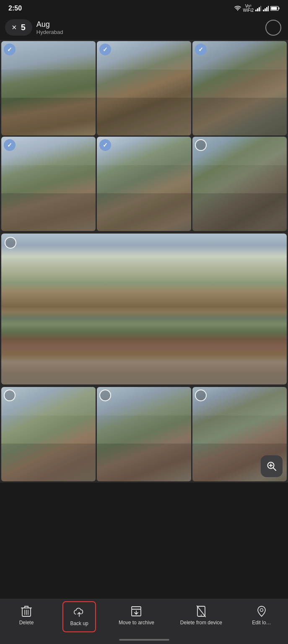 The image size is (288, 644). Describe the element at coordinates (144, 621) in the screenshot. I see `action-bar: Delete Back up Move to archive` at that location.